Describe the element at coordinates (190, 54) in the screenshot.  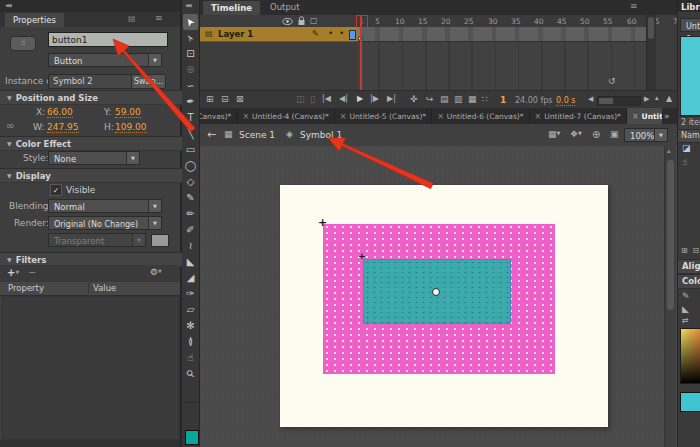
I see `free-transform-tool: ⊡` at that location.